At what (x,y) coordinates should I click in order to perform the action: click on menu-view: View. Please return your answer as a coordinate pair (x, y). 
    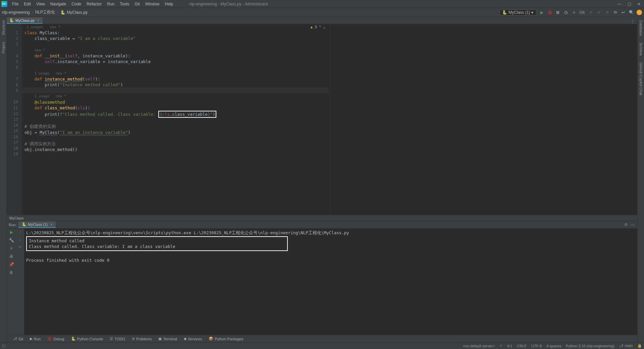
    Looking at the image, I should click on (41, 4).